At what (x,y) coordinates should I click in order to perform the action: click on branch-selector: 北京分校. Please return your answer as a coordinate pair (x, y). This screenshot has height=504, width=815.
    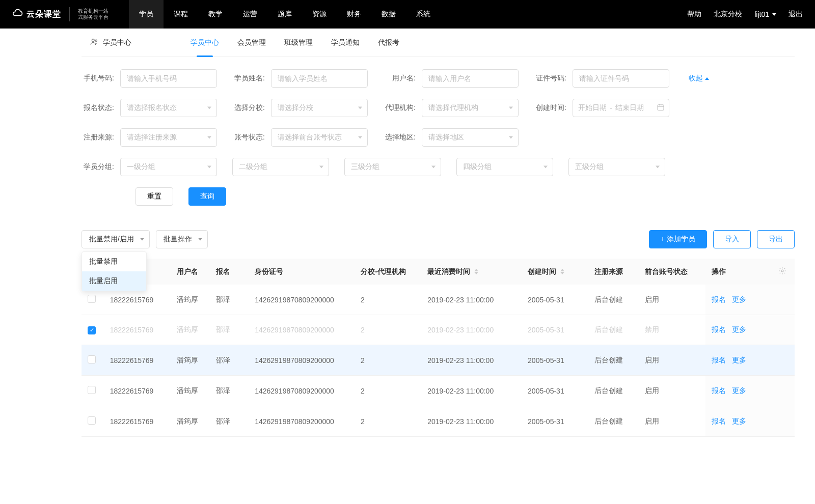
    Looking at the image, I should click on (728, 14).